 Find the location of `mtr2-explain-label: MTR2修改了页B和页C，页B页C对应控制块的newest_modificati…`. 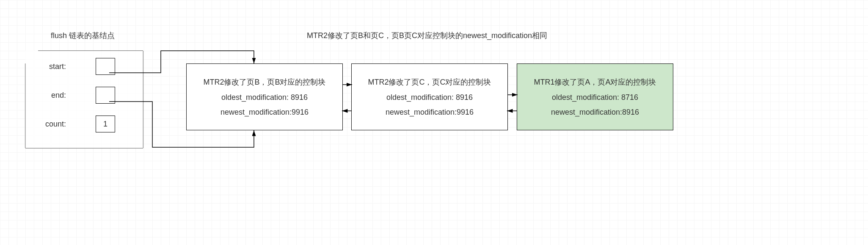

mtr2-explain-label: MTR2修改了页B和页C，页B页C对应控制块的newest_modificati… is located at coordinates (427, 36).